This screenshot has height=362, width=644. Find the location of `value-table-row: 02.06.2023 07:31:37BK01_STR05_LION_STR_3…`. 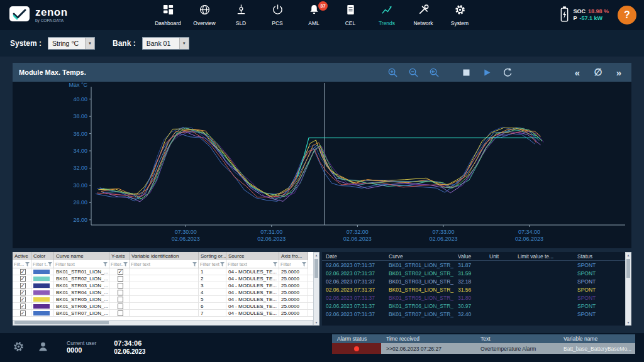

value-table-row: 02.06.2023 07:31:37BK01_STR05_LION_STR_3… is located at coordinates (474, 298).